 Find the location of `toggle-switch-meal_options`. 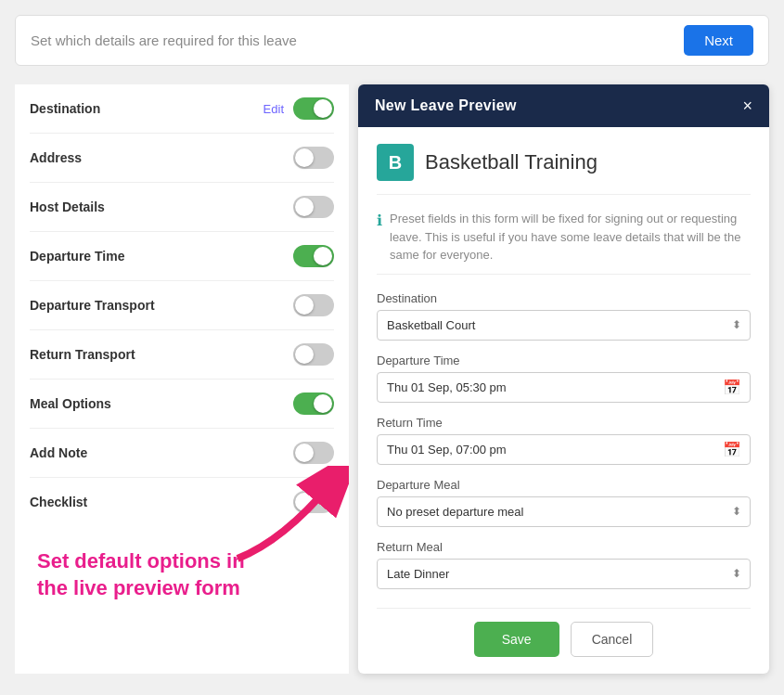

toggle-switch-meal_options is located at coordinates (314, 404).